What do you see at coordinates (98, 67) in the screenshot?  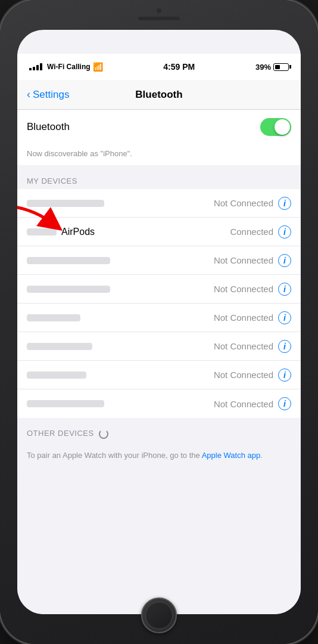 I see `wifi-icon: 📶` at bounding box center [98, 67].